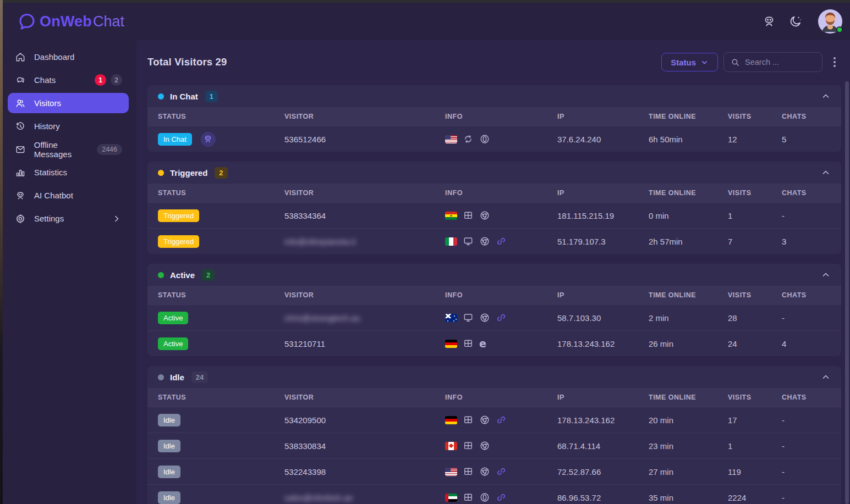  I want to click on sidebar-item-statistics: Statistics, so click(68, 173).